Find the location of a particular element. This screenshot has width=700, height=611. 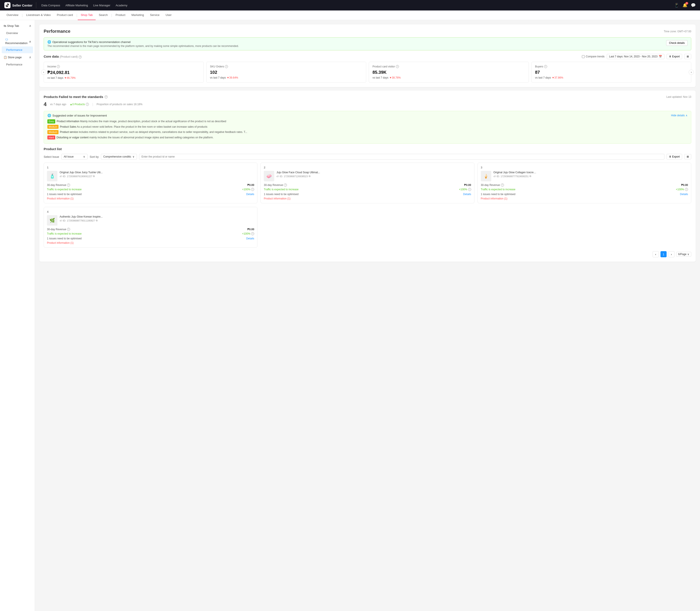

info-icon-sku: ? is located at coordinates (227, 67).